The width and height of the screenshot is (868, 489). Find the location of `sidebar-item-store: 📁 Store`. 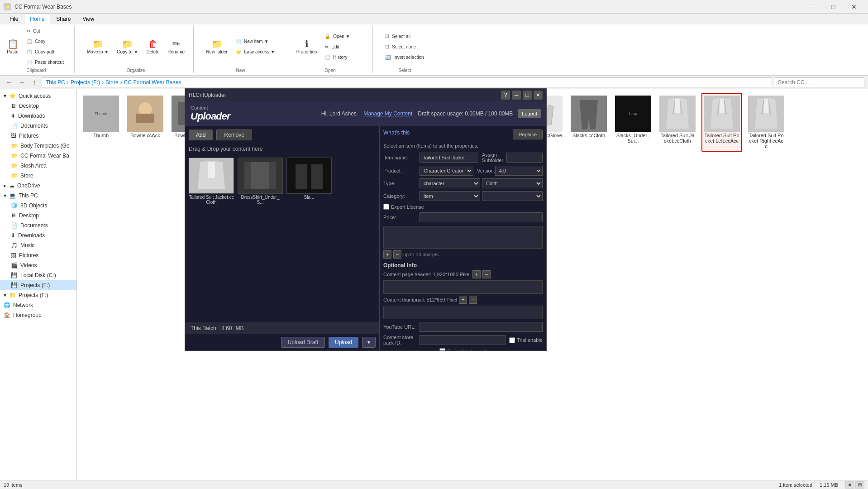

sidebar-item-store: 📁 Store is located at coordinates (38, 176).